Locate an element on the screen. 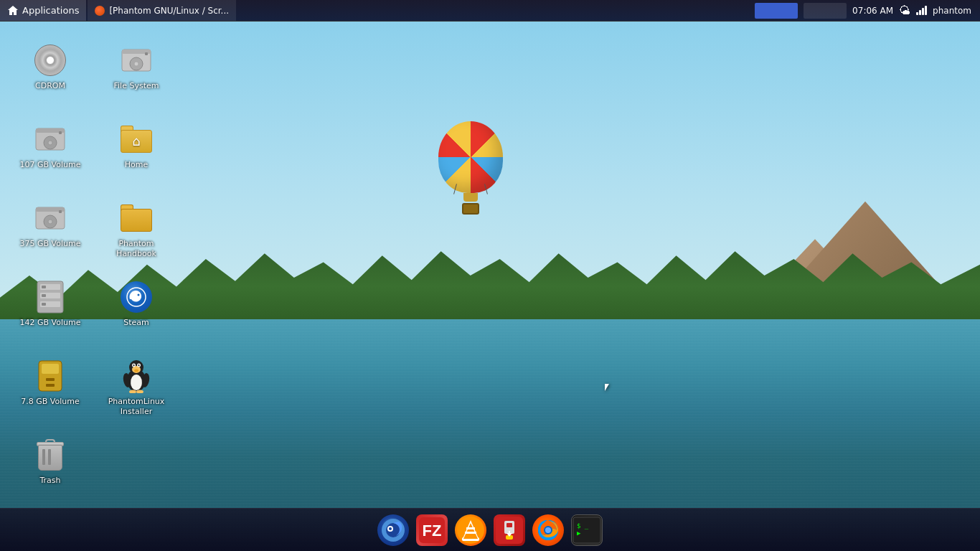 Image resolution: width=980 pixels, height=551 pixels. phantomlinux-installer-label: PhantomLinux Installer is located at coordinates (136, 408).